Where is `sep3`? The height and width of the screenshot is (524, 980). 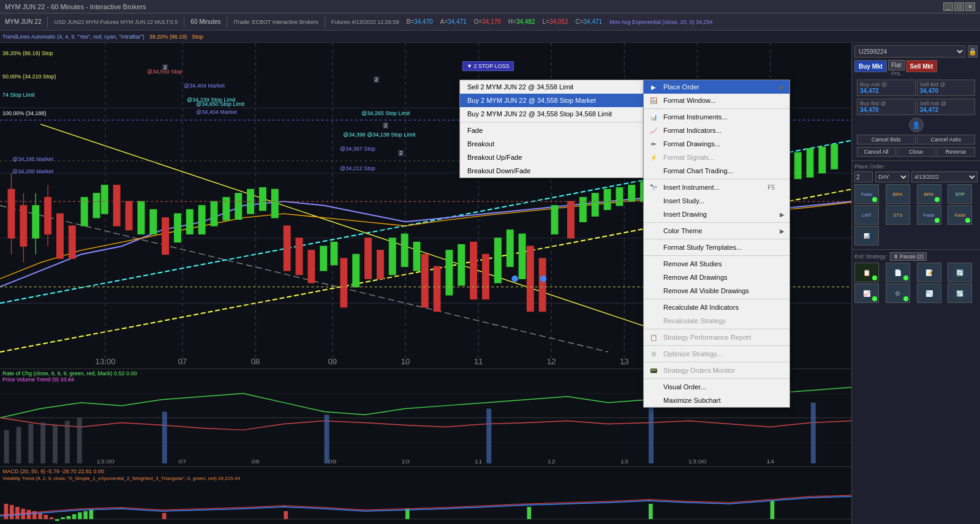 sep3 is located at coordinates (227, 22).